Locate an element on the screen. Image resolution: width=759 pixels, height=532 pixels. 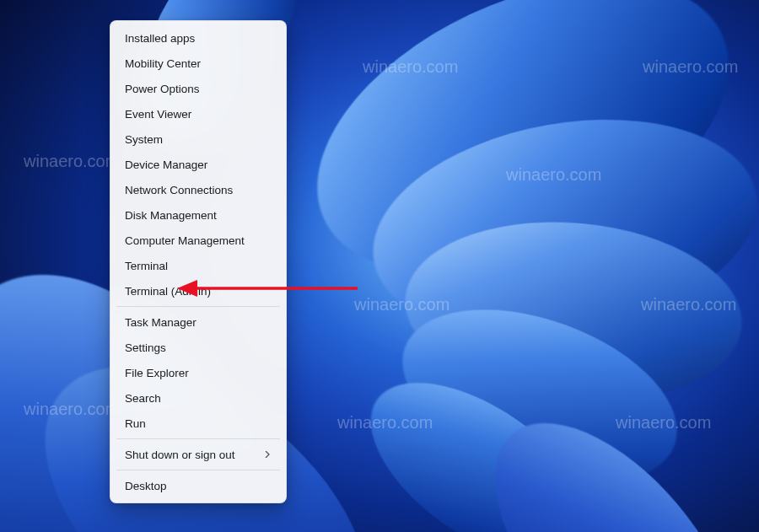
menu-item-network-connections: Network Connections is located at coordinates (198, 190).